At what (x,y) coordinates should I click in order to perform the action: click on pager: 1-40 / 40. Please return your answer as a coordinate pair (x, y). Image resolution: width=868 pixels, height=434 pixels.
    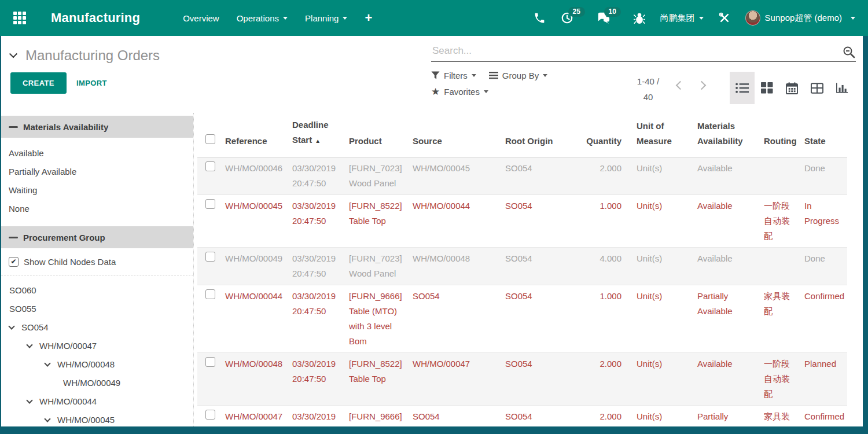
    Looking at the image, I should click on (648, 89).